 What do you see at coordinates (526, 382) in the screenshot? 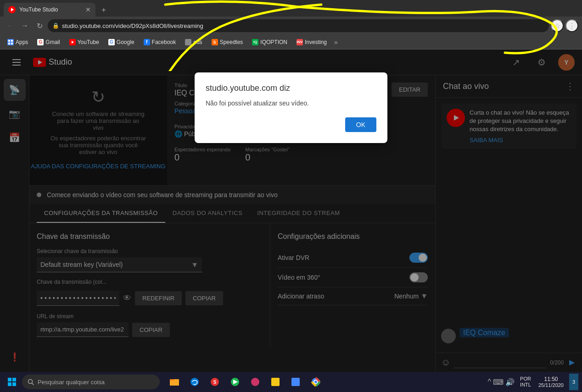
I see `tray-language: PORINTL` at bounding box center [526, 382].